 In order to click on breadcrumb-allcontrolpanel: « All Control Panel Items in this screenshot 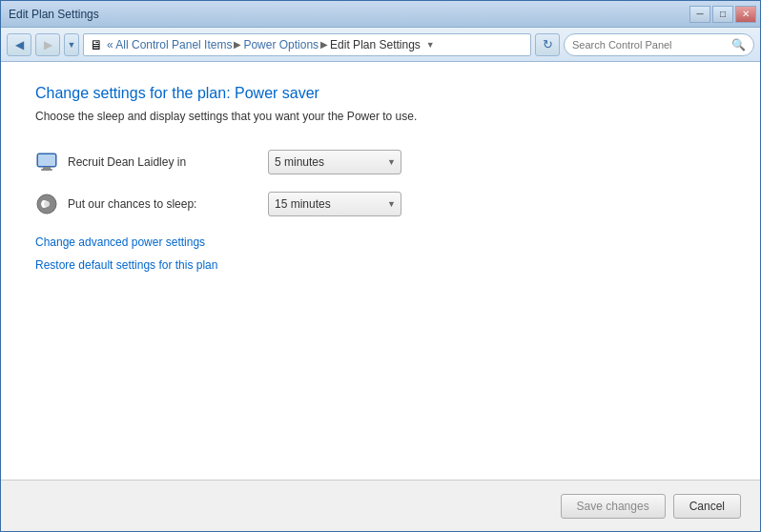, I will do `click(170, 45)`.